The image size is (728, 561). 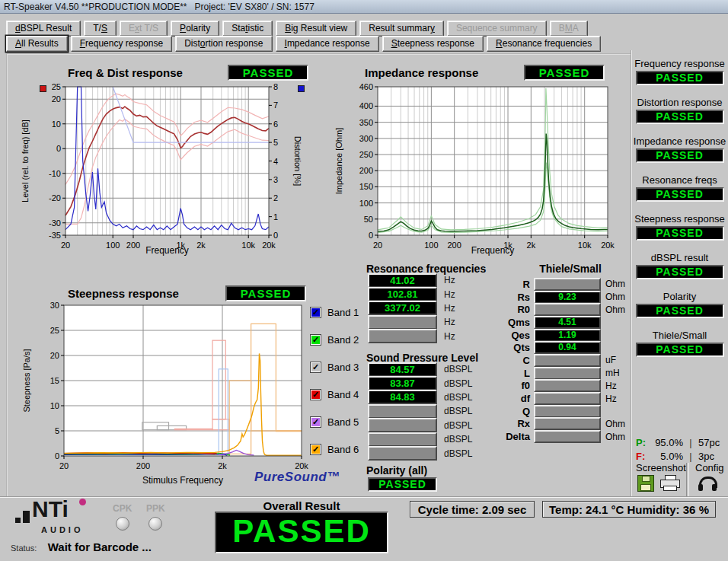 What do you see at coordinates (678, 451) in the screenshot?
I see `yield-stats: P: 95.0% | 57pc F: 5.0% | 3pc` at bounding box center [678, 451].